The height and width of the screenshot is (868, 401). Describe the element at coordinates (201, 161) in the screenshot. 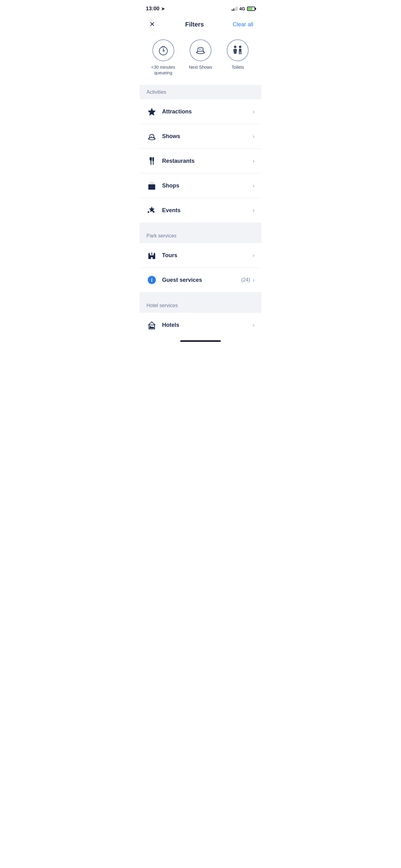

I see `activities-list: Attractions › ★ ★ ★ Shows › Restaurant` at that location.